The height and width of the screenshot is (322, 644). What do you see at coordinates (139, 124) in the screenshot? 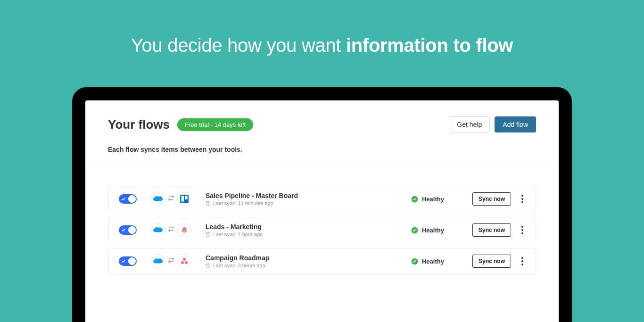
I see `page-title: Your flows` at bounding box center [139, 124].